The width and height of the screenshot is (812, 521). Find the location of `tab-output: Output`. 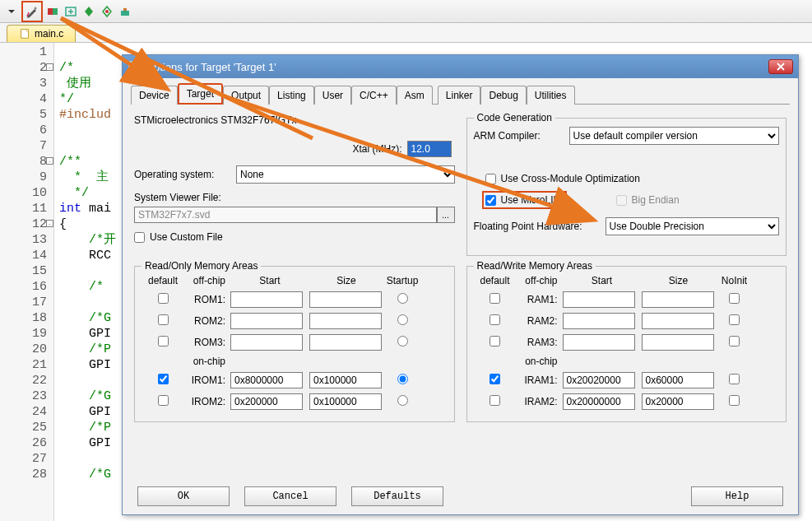

tab-output: Output is located at coordinates (246, 95).